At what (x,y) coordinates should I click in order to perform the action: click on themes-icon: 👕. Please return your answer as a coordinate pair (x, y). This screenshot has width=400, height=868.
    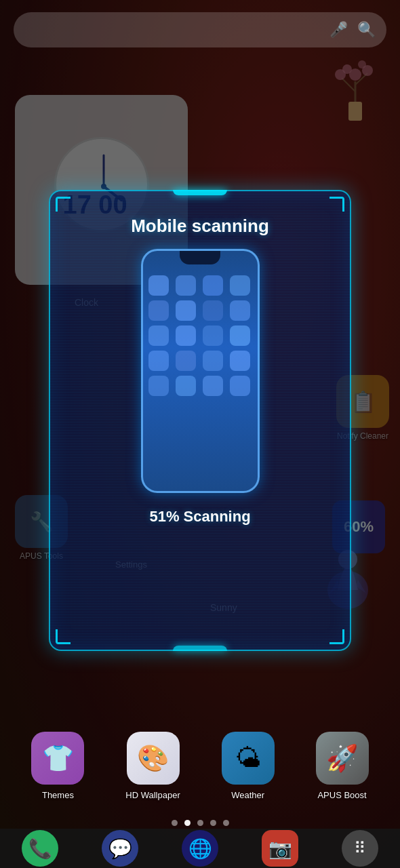
    Looking at the image, I should click on (58, 758).